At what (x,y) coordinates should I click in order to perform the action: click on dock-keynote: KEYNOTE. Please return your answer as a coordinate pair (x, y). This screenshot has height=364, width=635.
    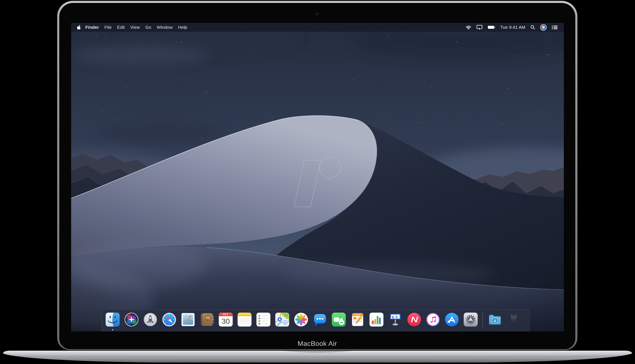
    Looking at the image, I should click on (395, 320).